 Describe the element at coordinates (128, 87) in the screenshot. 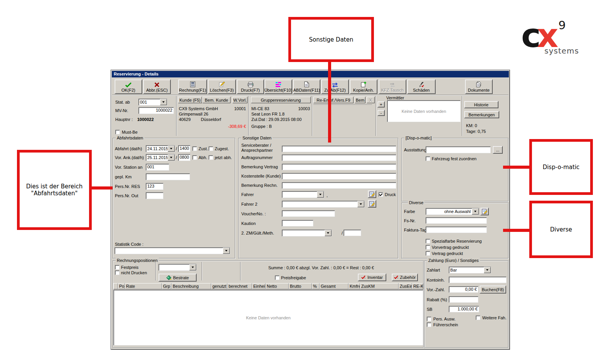

I see `ok-button: OK(F2)` at that location.